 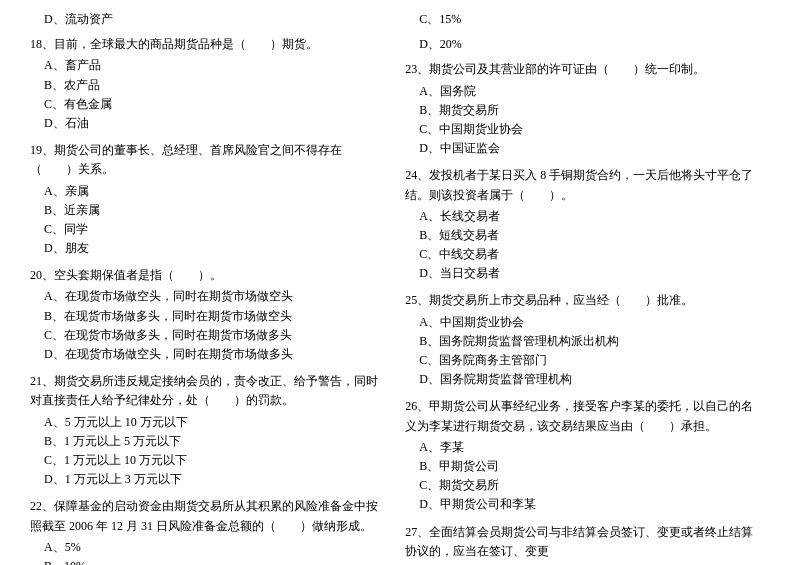 I want to click on q25-opt-a: A、中国期货业协会, so click(x=582, y=322).